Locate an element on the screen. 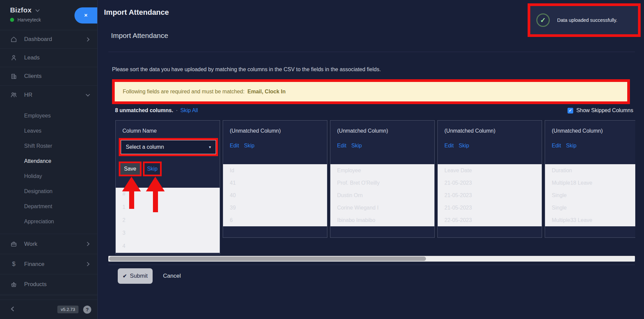 The image size is (644, 319). sidebar-item-holiday: Holiday is located at coordinates (49, 176).